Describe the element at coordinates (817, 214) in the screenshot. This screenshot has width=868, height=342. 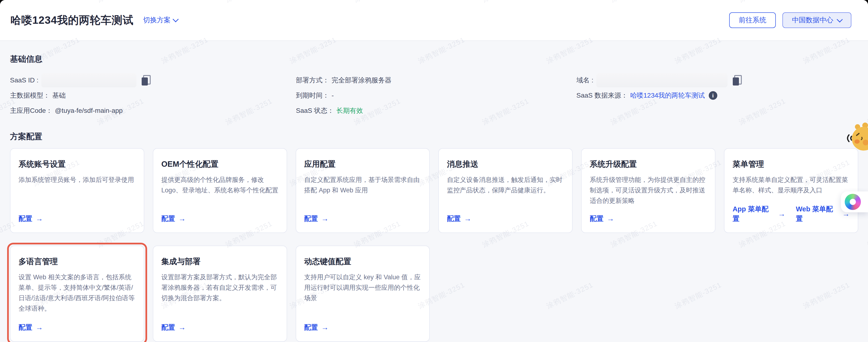
I see `configure-link-label: Web 菜单配置` at that location.